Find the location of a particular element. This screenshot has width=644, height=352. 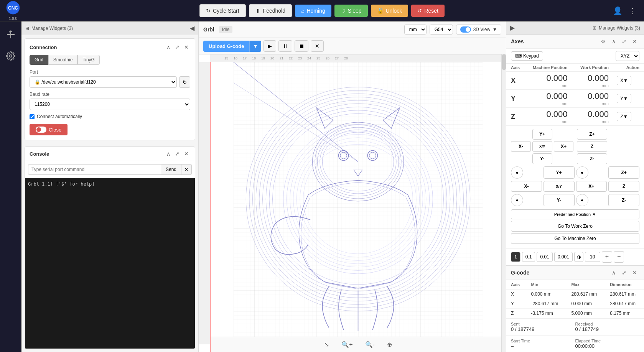

position-line-v is located at coordinates (211, 207).